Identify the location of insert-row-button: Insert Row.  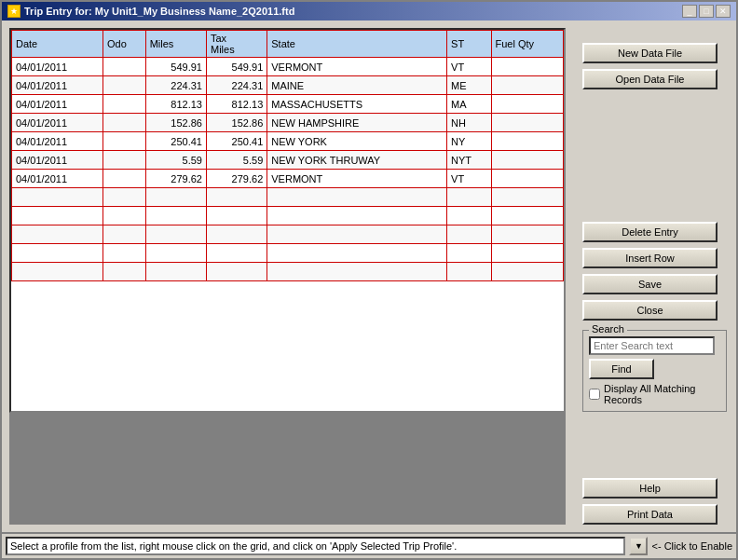
(650, 258).